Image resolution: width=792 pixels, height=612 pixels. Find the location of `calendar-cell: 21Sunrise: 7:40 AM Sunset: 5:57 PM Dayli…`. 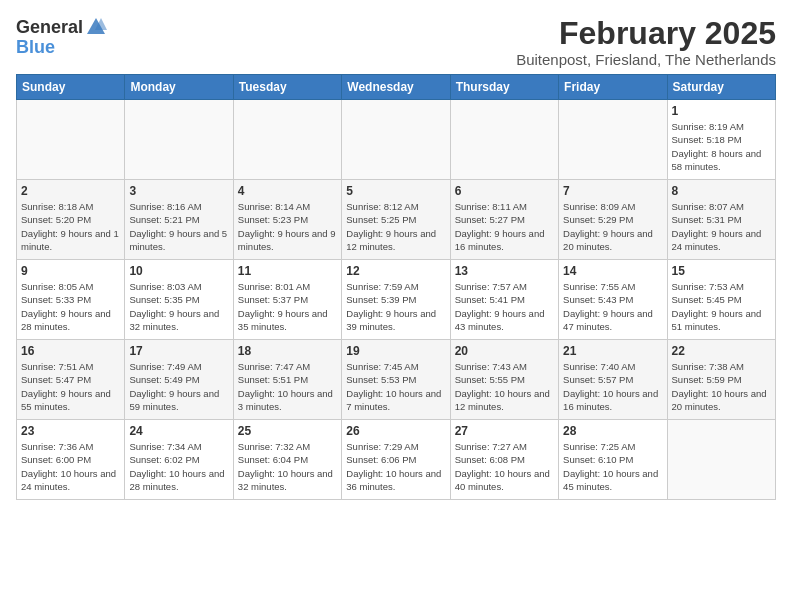

calendar-cell: 21Sunrise: 7:40 AM Sunset: 5:57 PM Dayli… is located at coordinates (613, 380).